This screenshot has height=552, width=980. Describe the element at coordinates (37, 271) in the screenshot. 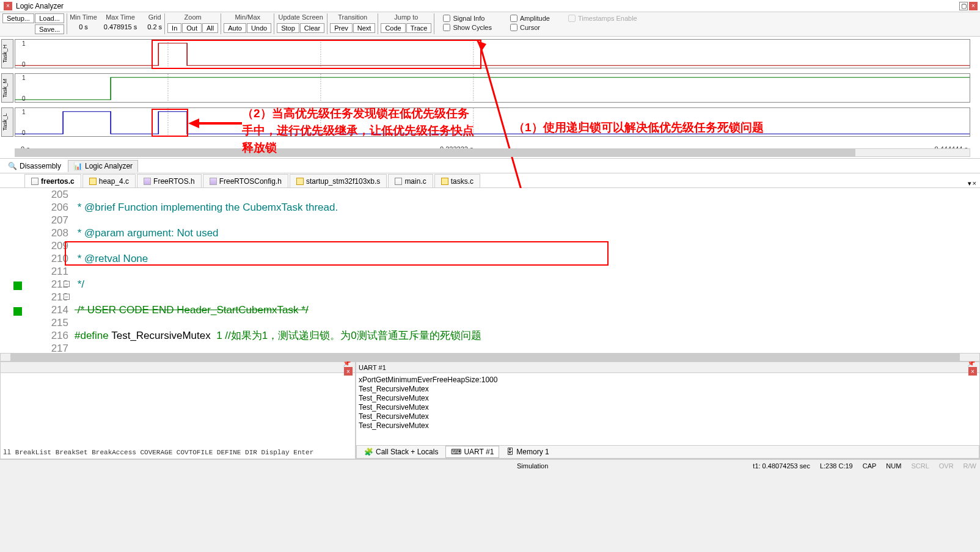

I see `line-gutter: 205206207 208209210 211212213 214215216 …` at that location.